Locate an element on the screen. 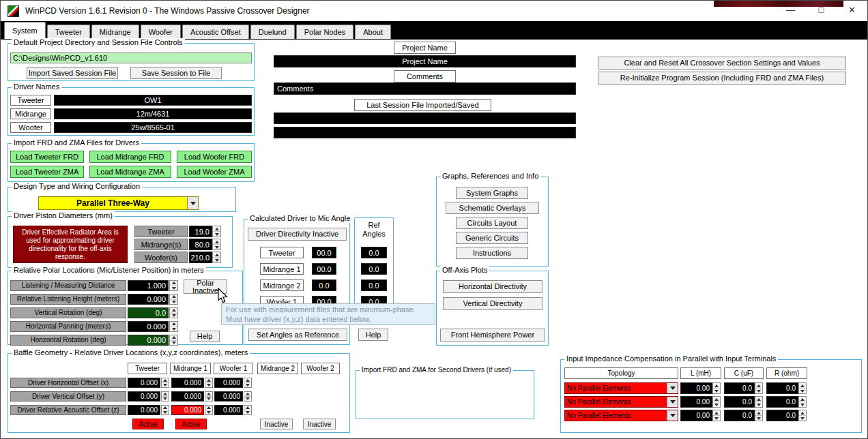  impedance-l-field-1: 0.00 is located at coordinates (696, 389).